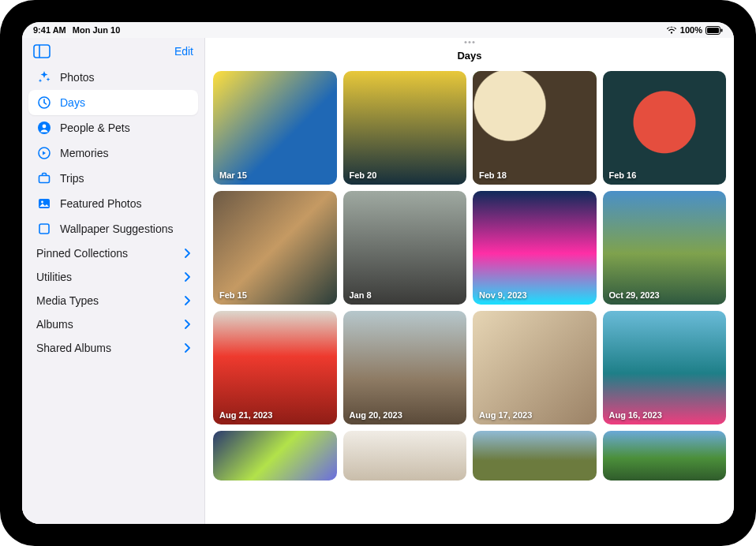 The image size is (756, 546). What do you see at coordinates (634, 295) in the screenshot?
I see `day-tile-date: Oct 29, 2023` at bounding box center [634, 295].